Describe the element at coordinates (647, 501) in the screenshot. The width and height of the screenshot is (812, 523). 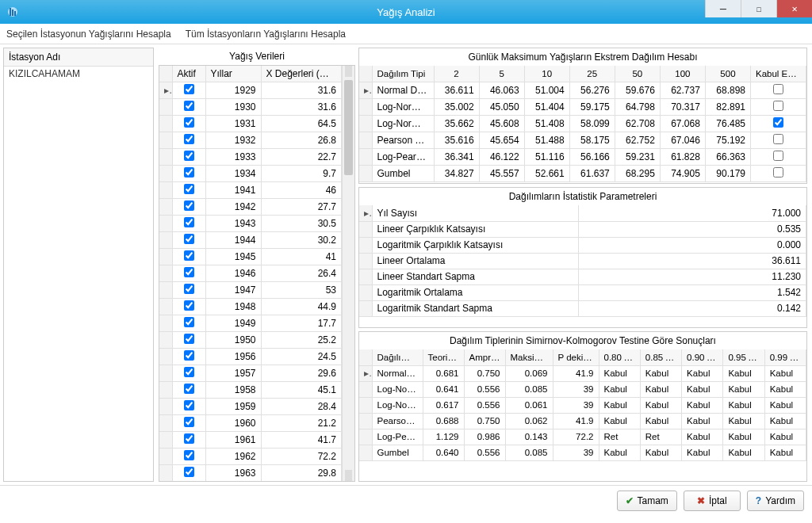
I see `ok-button: ✔ Tamam` at that location.